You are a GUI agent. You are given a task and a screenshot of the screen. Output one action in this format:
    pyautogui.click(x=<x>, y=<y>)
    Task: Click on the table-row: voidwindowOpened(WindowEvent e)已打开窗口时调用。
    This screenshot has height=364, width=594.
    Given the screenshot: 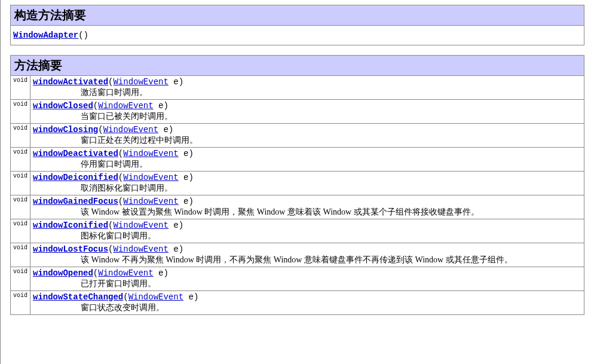 What is the action you would take?
    pyautogui.click(x=298, y=279)
    